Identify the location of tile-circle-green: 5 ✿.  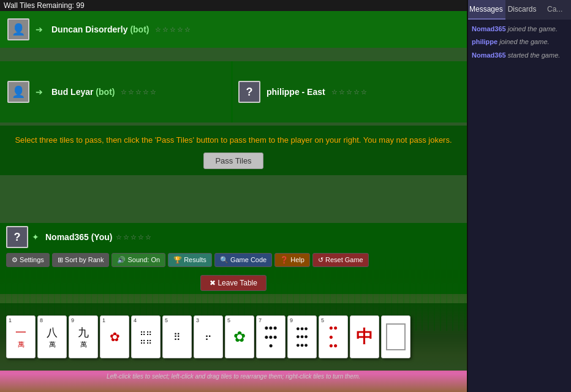
(240, 337).